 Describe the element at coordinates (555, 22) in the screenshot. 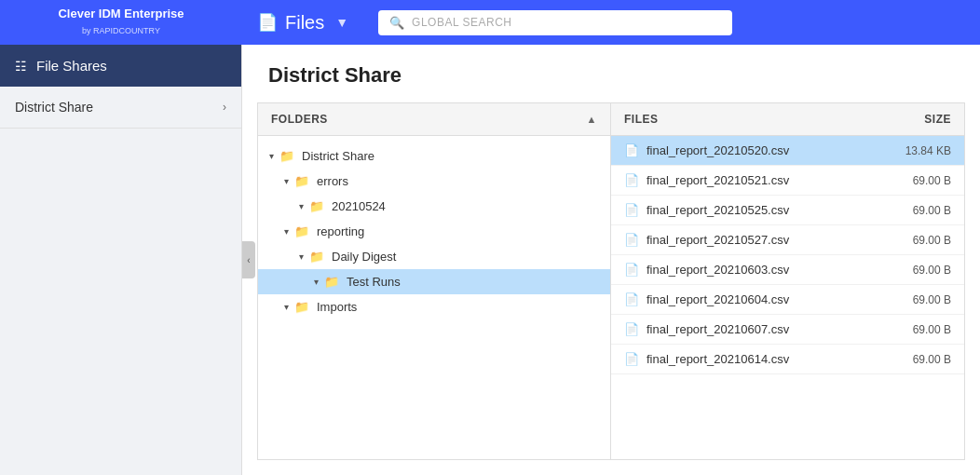

I see `search-box: 🔍 GLOBAL SEARCH` at that location.